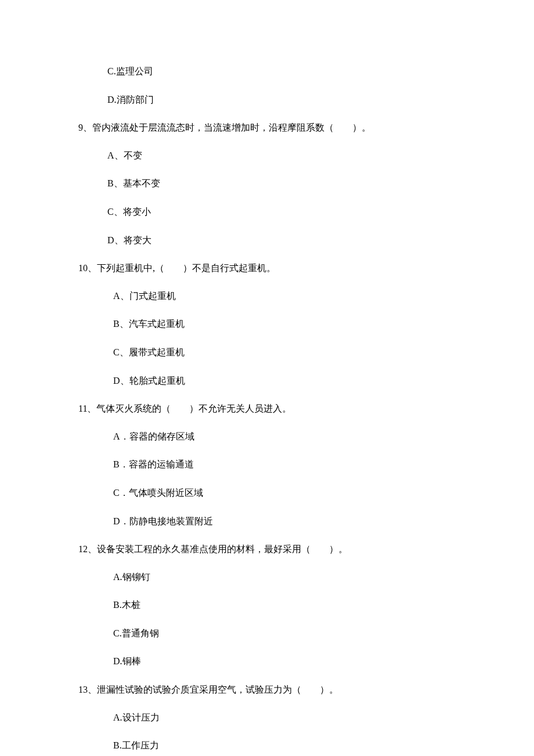 Image resolution: width=534 pixels, height=756 pixels. What do you see at coordinates (272, 718) in the screenshot?
I see `option-text: A.设计压力` at bounding box center [272, 718].